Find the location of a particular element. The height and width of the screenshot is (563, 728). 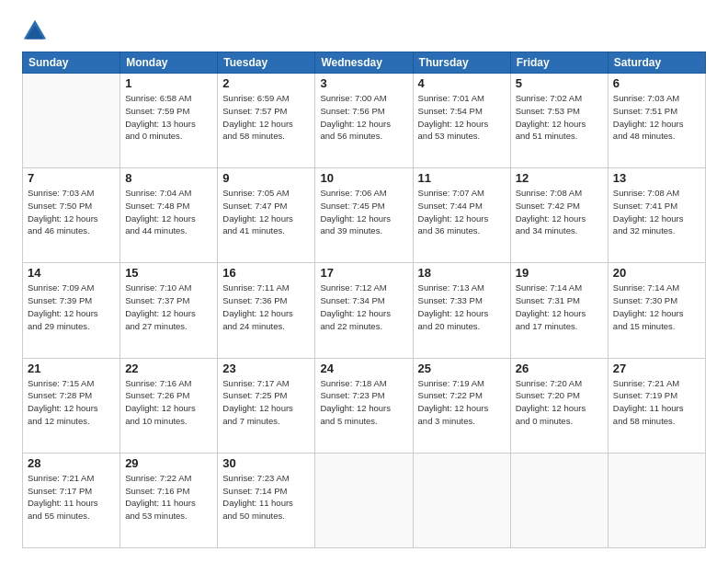

day-number: 18 is located at coordinates (461, 272).